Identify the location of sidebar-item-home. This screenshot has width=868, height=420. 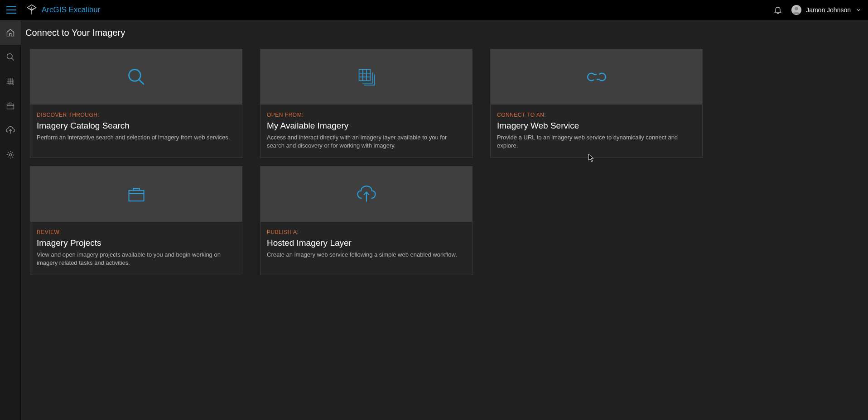
(10, 33).